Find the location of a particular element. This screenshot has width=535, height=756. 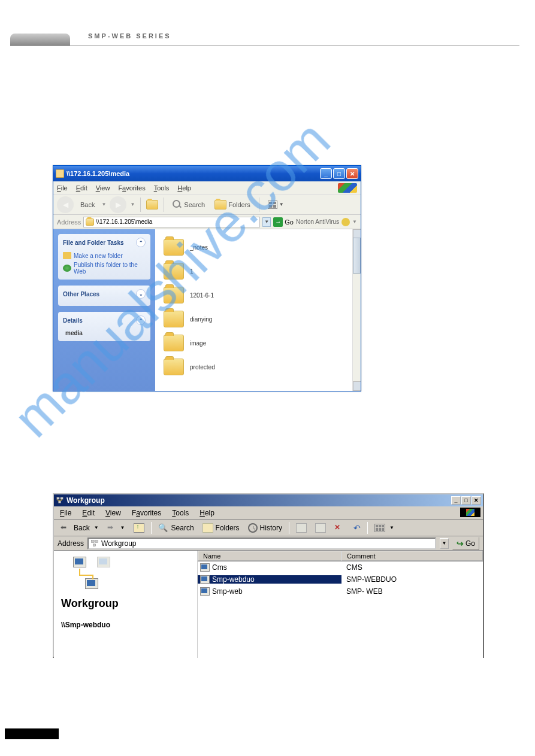

back-button: ◀ is located at coordinates (65, 205).